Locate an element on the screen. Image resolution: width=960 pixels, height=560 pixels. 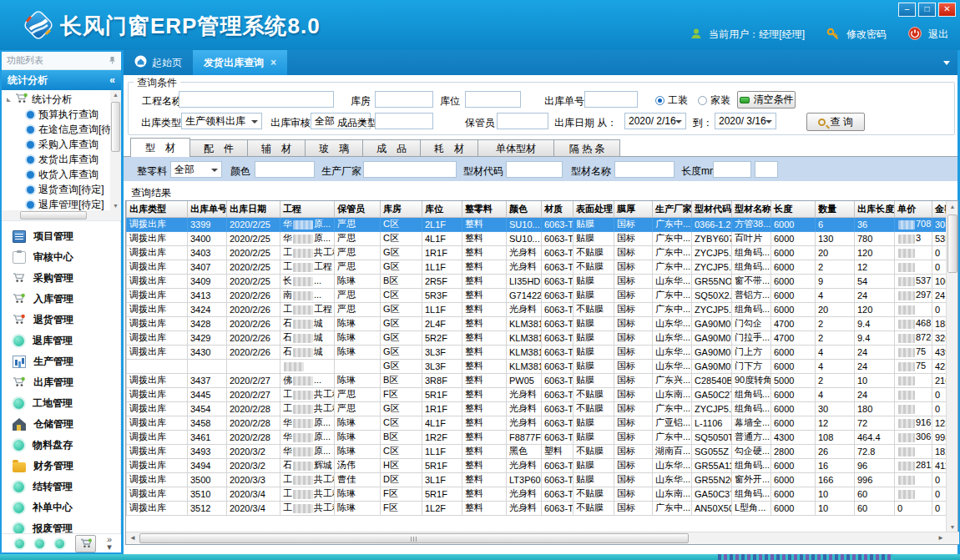
scroll-right-icon: ► is located at coordinates (941, 537).